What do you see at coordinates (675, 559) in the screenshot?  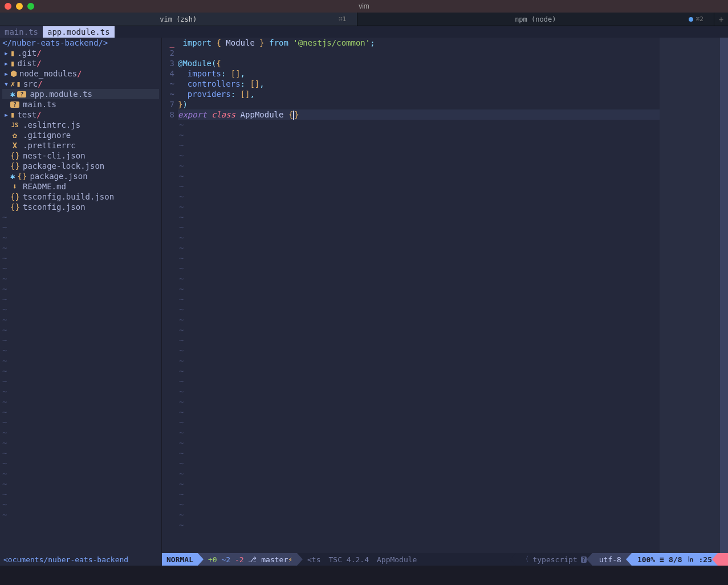 I see `position-segment: 100% ≡ 8/8 ㏑:25` at bounding box center [675, 559].